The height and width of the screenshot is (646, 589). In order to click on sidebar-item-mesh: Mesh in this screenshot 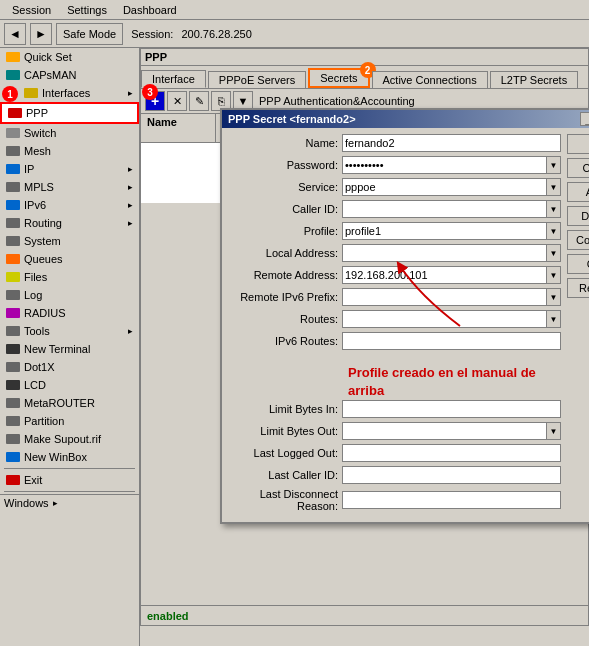, I will do `click(70, 151)`.